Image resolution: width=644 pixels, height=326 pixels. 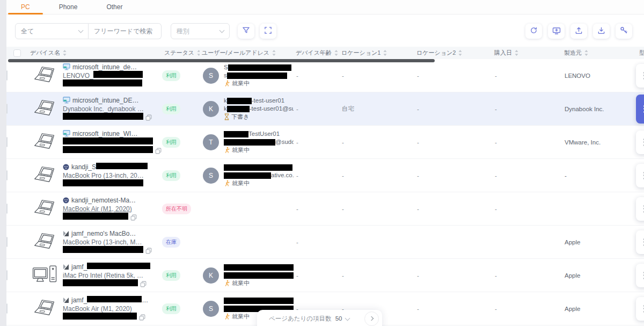 I want to click on type-select: 種別, so click(x=200, y=31).